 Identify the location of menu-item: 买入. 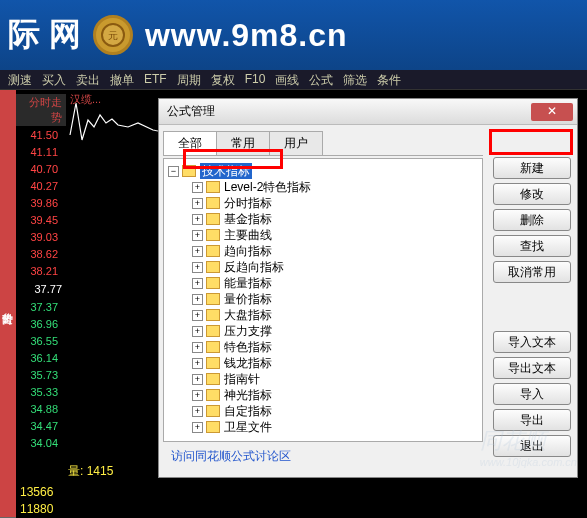
(54, 80).